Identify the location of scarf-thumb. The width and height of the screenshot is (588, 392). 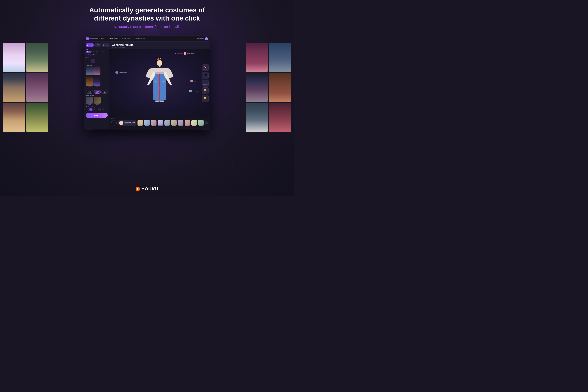
(192, 81).